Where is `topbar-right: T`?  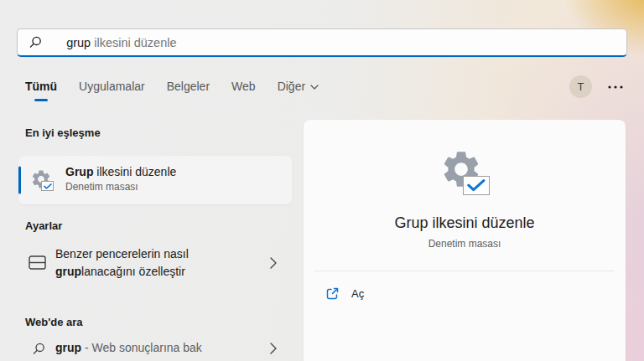 topbar-right: T is located at coordinates (597, 87).